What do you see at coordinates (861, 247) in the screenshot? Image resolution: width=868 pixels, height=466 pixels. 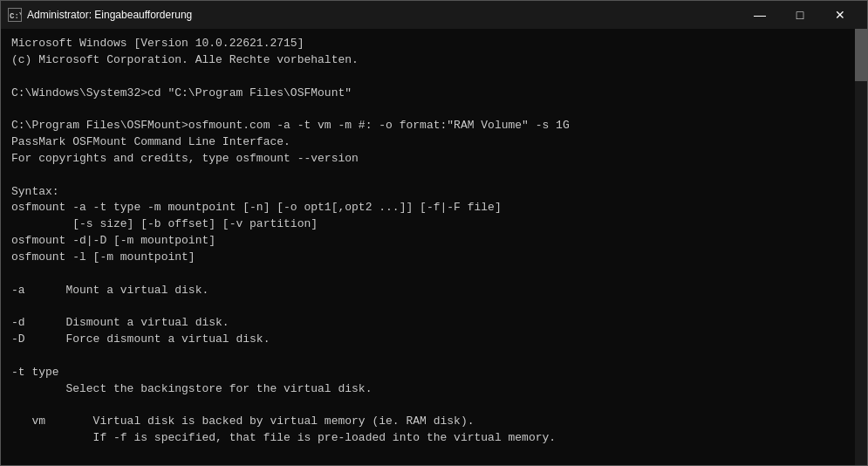 I see `scrollbar` at bounding box center [861, 247].